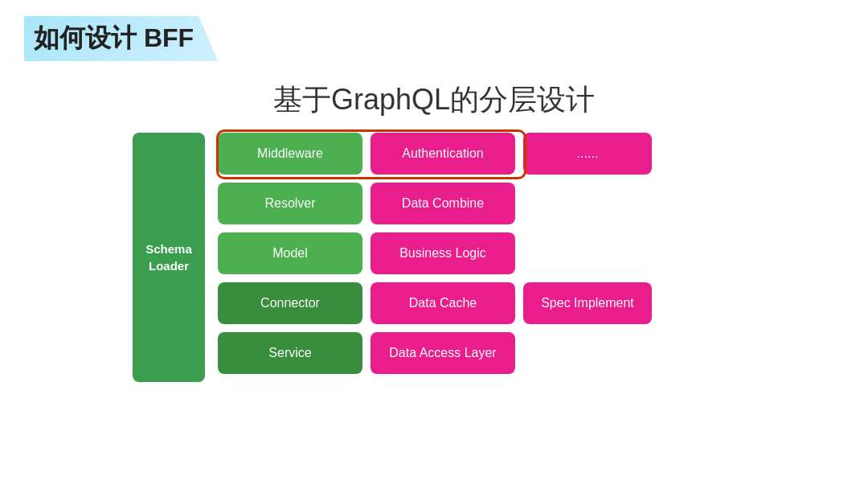 The image size is (868, 489). Describe the element at coordinates (443, 353) in the screenshot. I see `data-access-layer-box: Data Access Layer` at that location.